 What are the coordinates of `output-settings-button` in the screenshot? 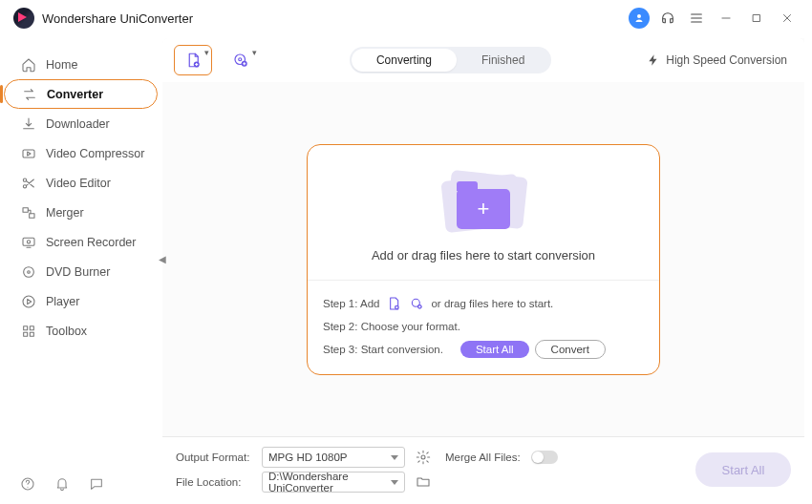 It's located at (423, 457).